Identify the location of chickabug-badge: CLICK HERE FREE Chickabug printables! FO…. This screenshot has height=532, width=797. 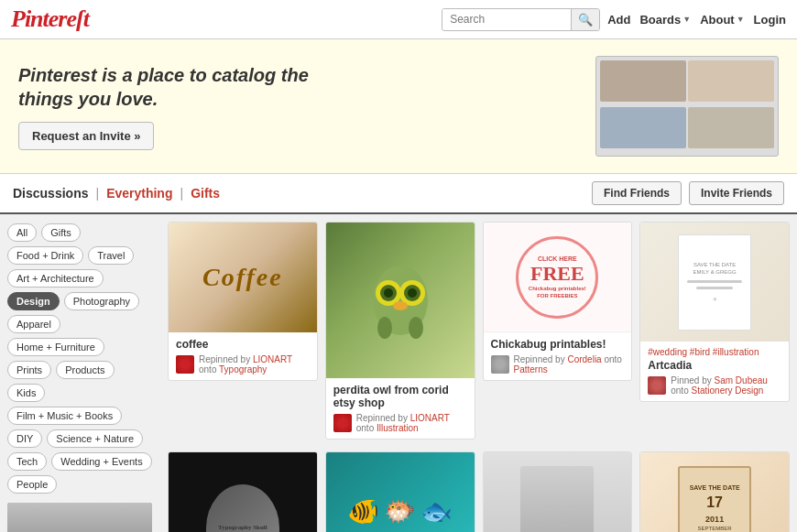
(557, 277).